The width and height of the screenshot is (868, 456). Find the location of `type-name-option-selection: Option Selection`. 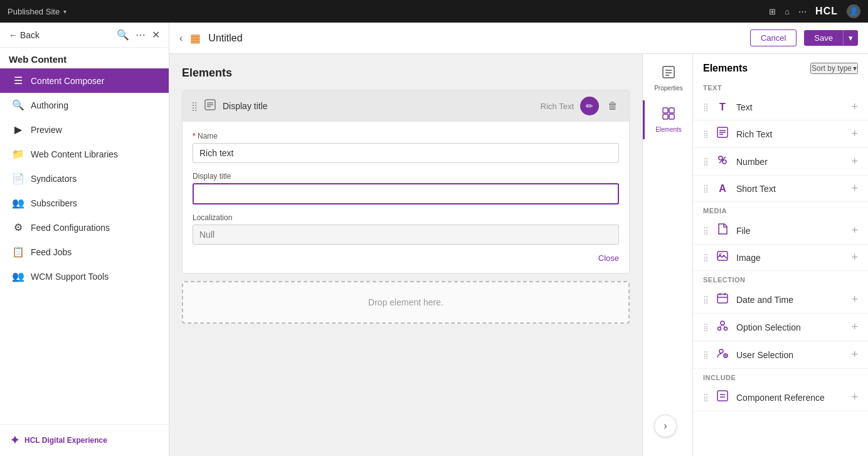

type-name-option-selection: Option Selection is located at coordinates (790, 327).